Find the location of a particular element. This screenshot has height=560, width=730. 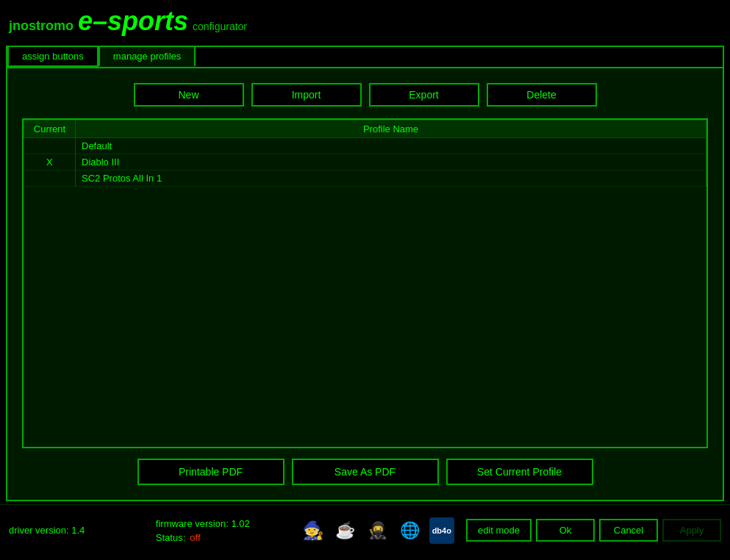

col-profile-name: SC2 Protos All In 1 is located at coordinates (391, 179).